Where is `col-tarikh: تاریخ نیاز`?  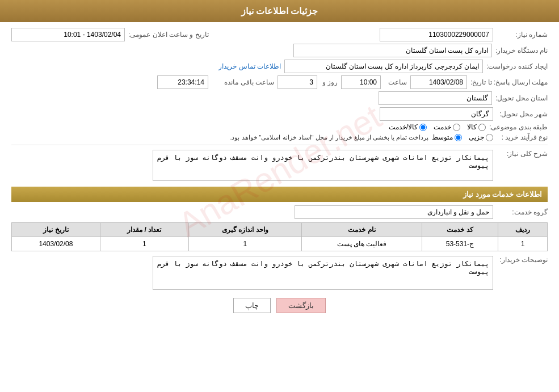
col-tarikh: تاریخ نیاز is located at coordinates (56, 230).